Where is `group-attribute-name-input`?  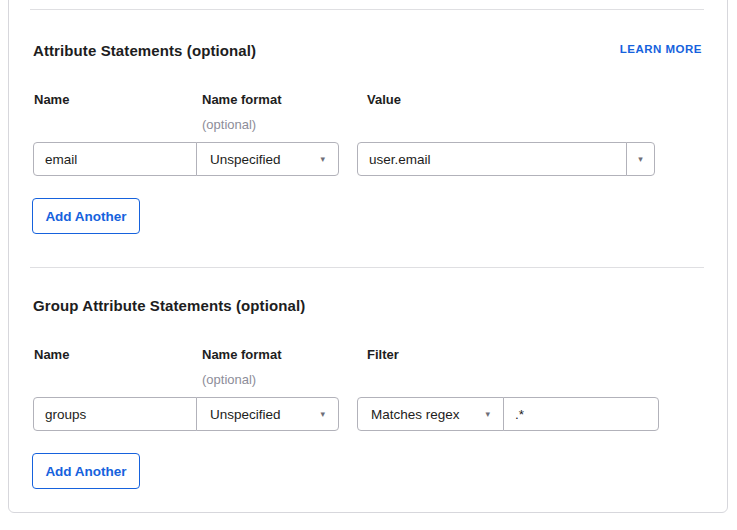 group-attribute-name-input is located at coordinates (115, 414).